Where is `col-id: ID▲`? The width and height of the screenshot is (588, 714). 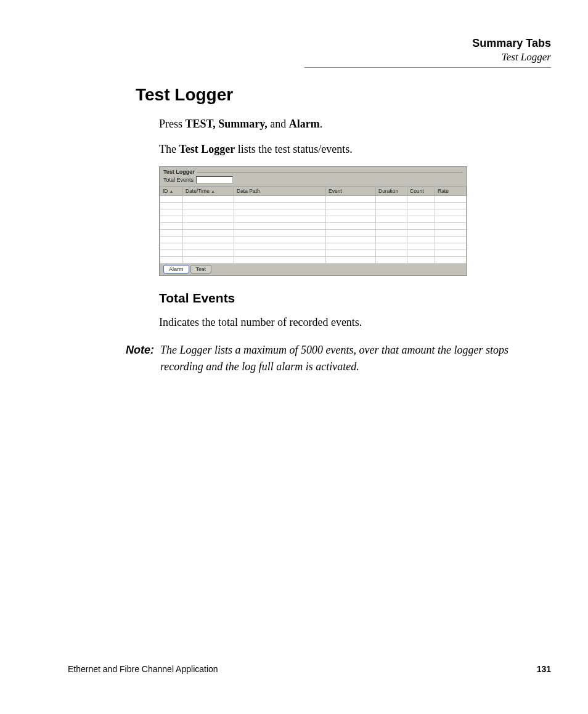 col-id: ID▲ is located at coordinates (171, 191).